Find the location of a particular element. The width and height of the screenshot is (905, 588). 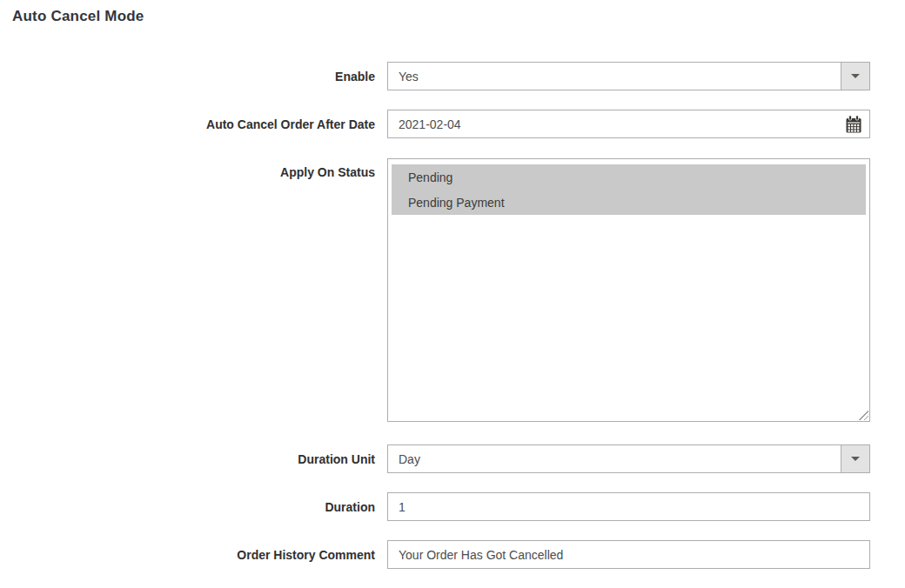

duration-unit-select: Day is located at coordinates (628, 459).